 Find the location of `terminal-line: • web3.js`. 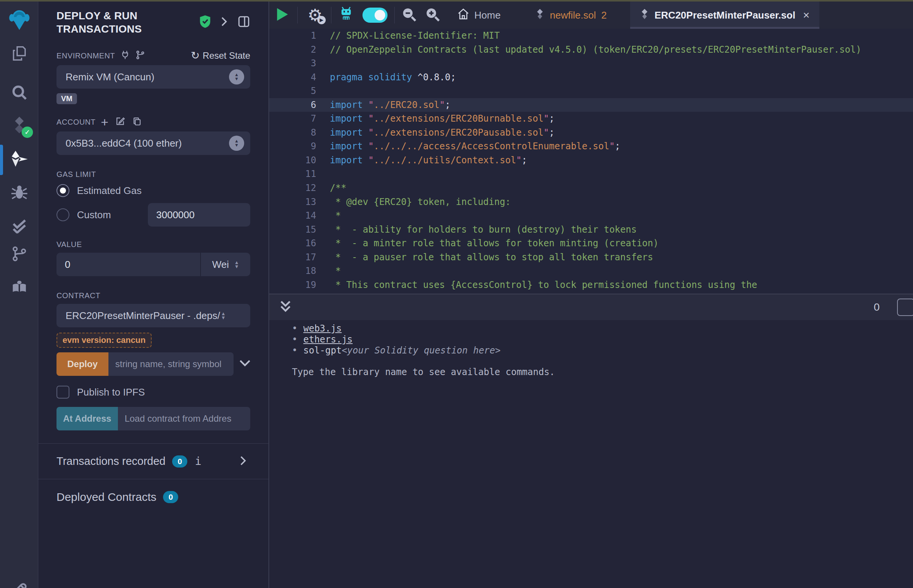

terminal-line: • web3.js is located at coordinates (602, 328).